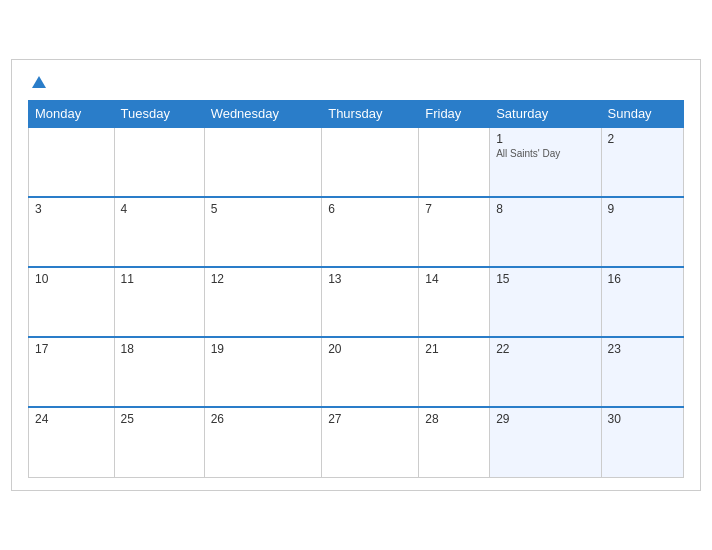 Image resolution: width=712 pixels, height=550 pixels. Describe the element at coordinates (356, 82) in the screenshot. I see `calendar-header` at that location.